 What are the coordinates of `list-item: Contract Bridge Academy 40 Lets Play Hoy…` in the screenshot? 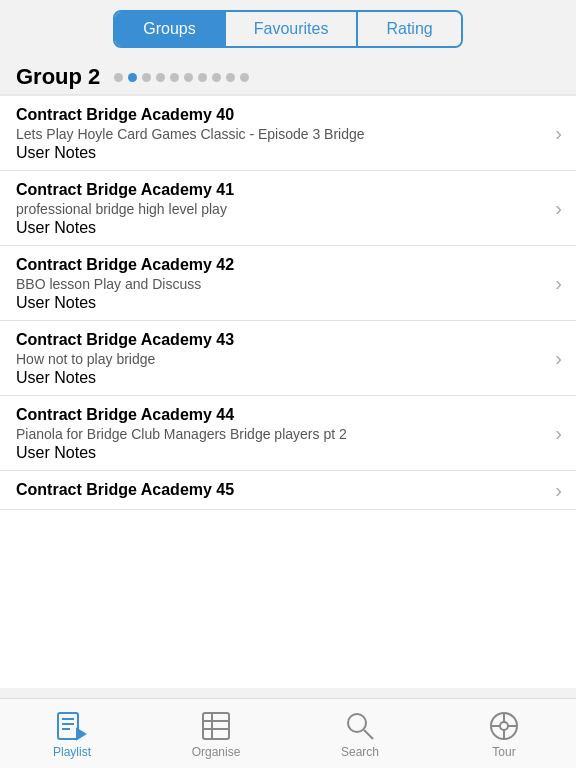 It's located at (288, 134).